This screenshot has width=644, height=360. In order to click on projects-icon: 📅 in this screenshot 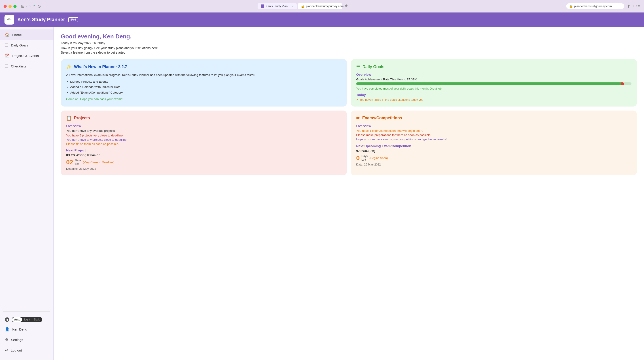, I will do `click(7, 56)`.